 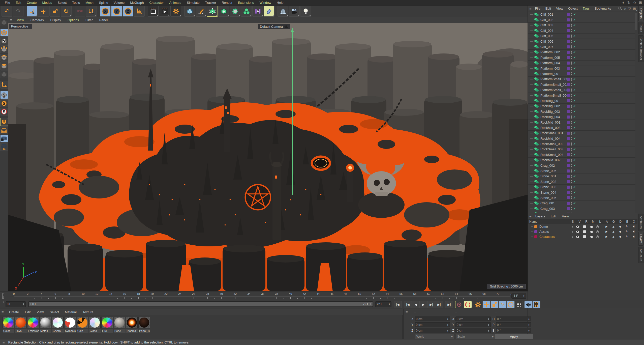 What do you see at coordinates (582, 74) in the screenshot?
I see `object-row: Platform_001 ✓` at bounding box center [582, 74].